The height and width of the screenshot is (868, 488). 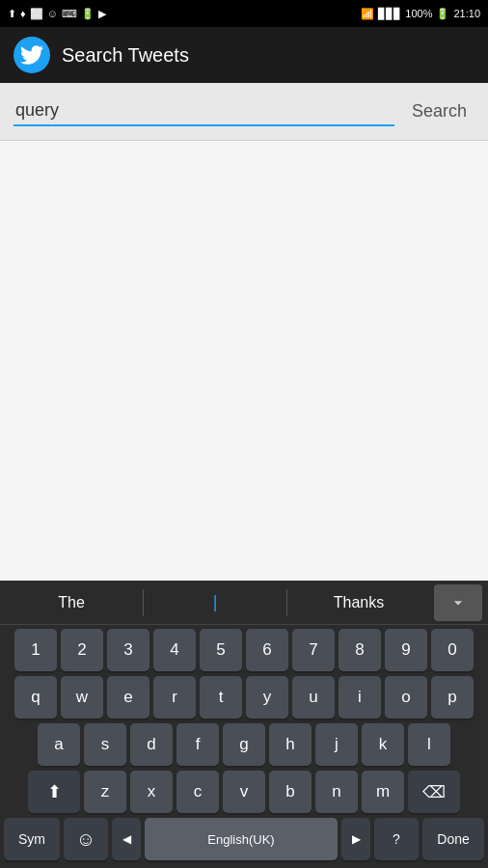 What do you see at coordinates (221, 650) in the screenshot?
I see `key-5: 5` at bounding box center [221, 650].